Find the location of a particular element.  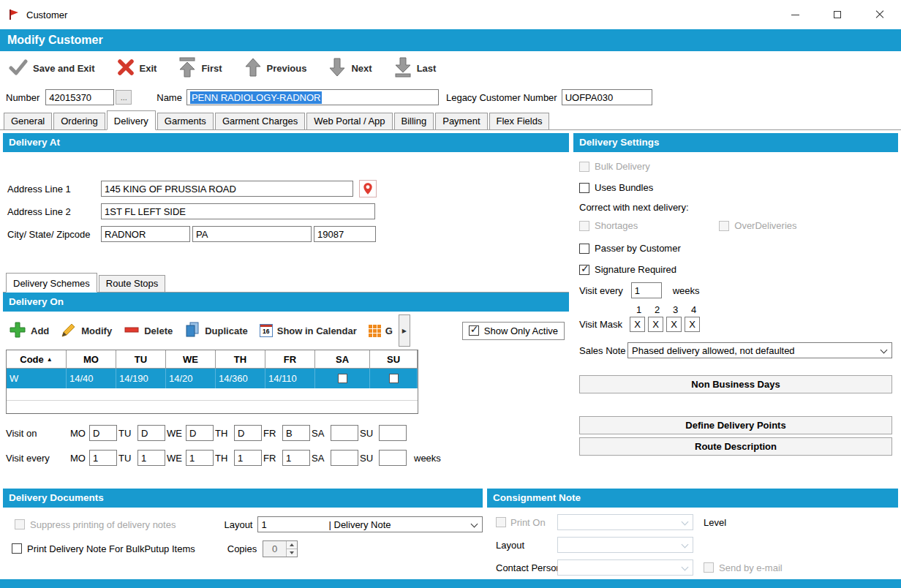

first-button: First is located at coordinates (200, 69).